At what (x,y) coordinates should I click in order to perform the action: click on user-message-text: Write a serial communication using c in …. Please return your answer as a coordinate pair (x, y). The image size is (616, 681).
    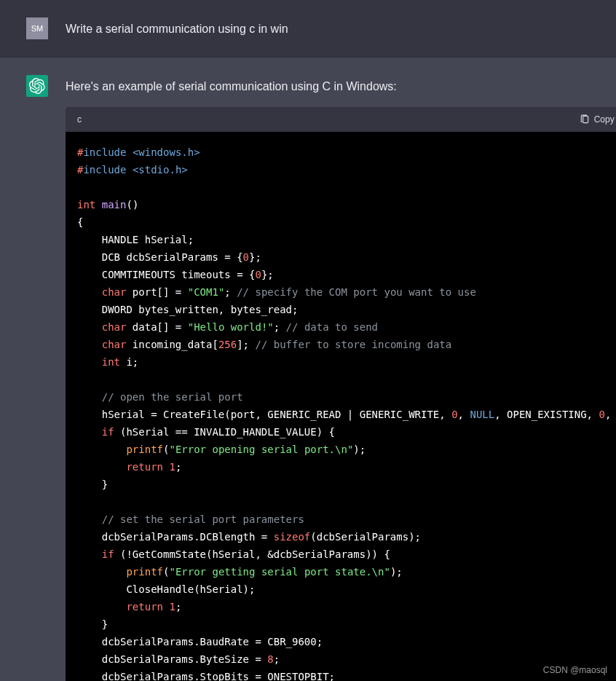
    Looking at the image, I should click on (328, 28).